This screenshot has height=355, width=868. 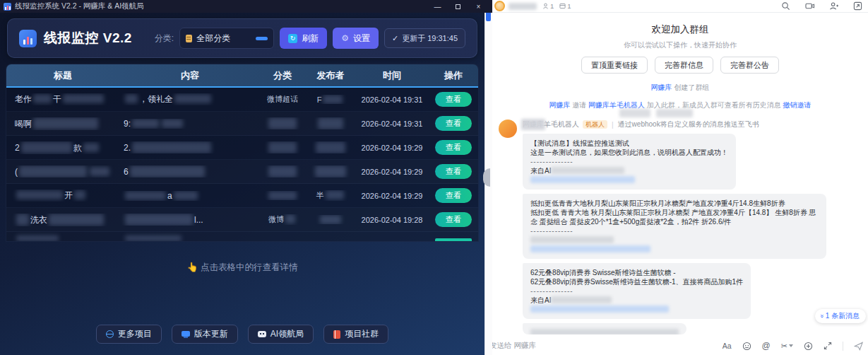 What do you see at coordinates (192, 267) in the screenshot?
I see `pointing-hand-icon: 👆` at bounding box center [192, 267].